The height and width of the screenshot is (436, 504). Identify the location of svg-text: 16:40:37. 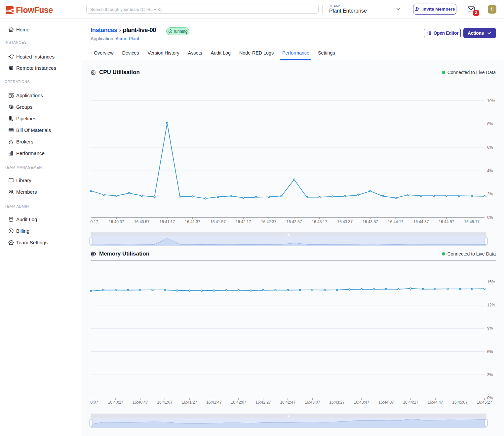
(116, 222).